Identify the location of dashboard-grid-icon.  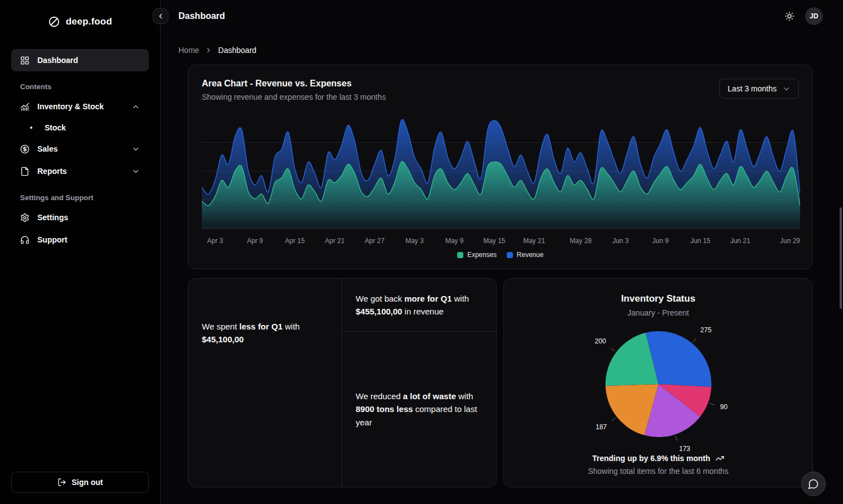
(25, 60).